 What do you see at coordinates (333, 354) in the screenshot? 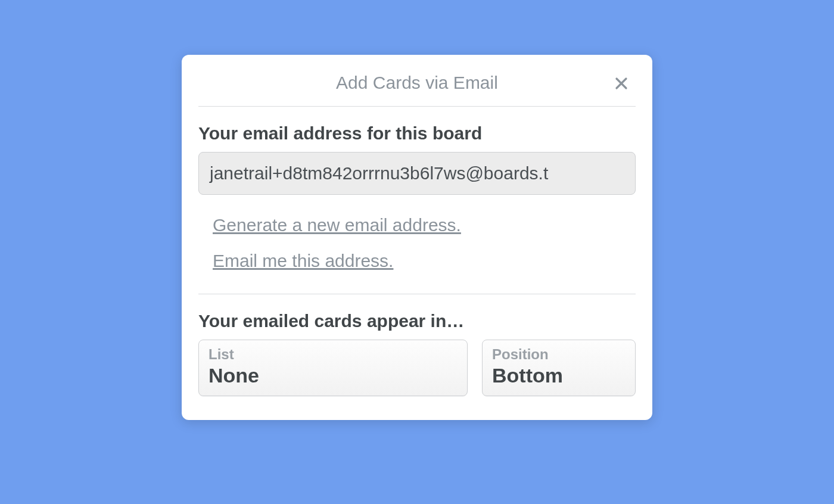
I see `list-selector-label: List` at bounding box center [333, 354].